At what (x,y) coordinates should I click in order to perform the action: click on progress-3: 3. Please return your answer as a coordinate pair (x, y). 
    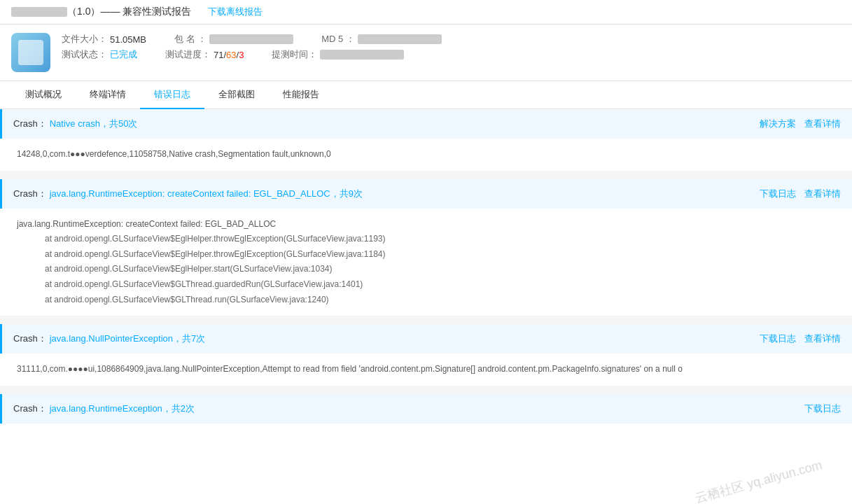
    Looking at the image, I should click on (241, 55).